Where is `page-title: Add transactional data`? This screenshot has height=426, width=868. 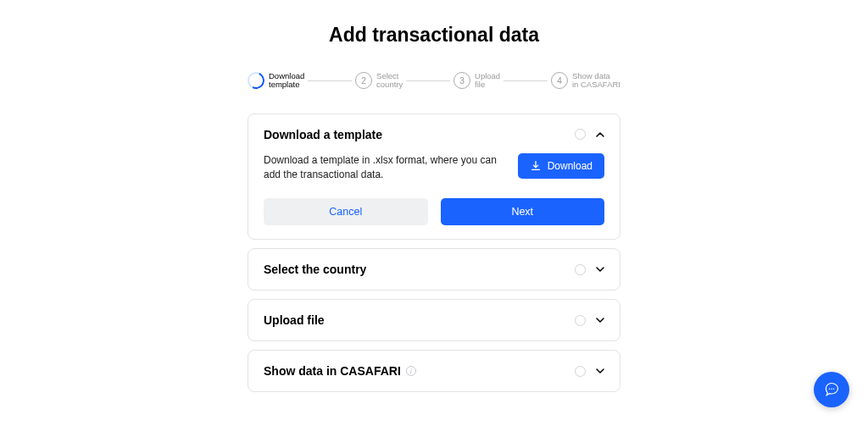 page-title: Add transactional data is located at coordinates (434, 36).